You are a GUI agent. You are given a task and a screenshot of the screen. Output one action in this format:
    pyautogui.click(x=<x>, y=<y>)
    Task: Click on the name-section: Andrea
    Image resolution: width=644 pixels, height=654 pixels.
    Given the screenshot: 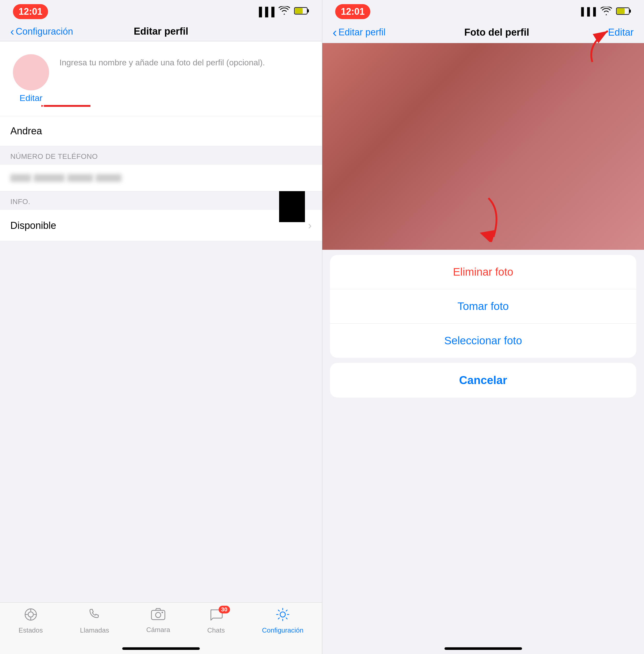 What is the action you would take?
    pyautogui.click(x=161, y=131)
    